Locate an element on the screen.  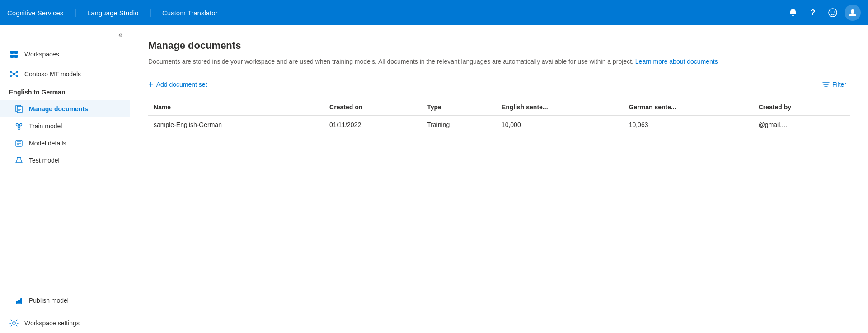
add-document-set-label: Add document set is located at coordinates (182, 84).